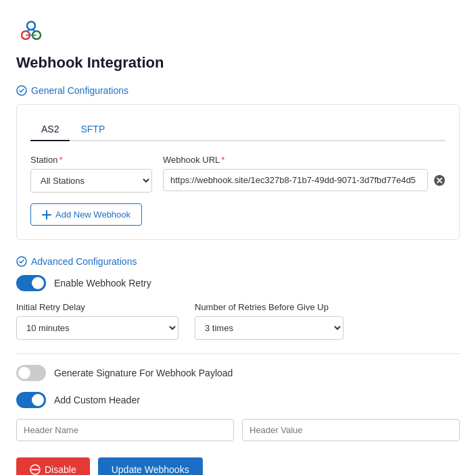 This screenshot has width=476, height=475. I want to click on station-group: Station* All Stations Station A Station …, so click(91, 174).